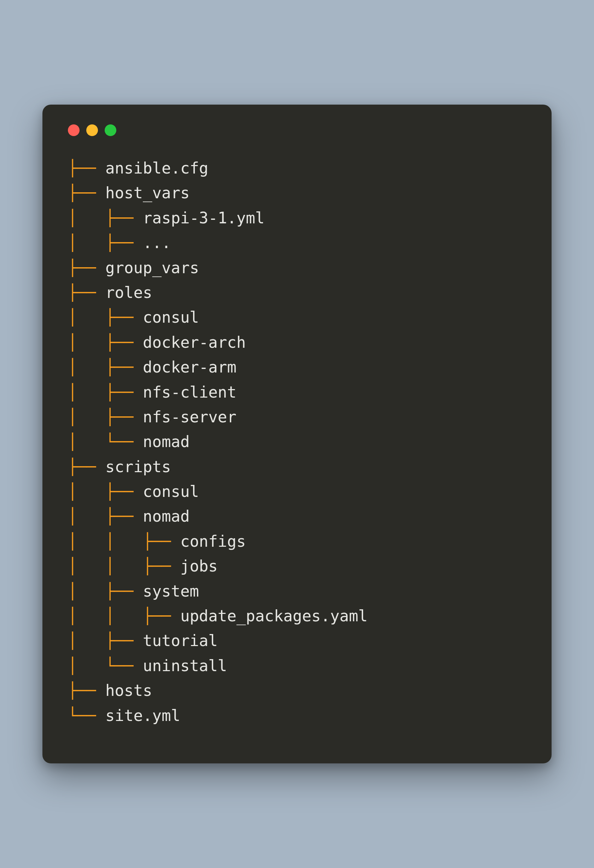 The width and height of the screenshot is (594, 868). What do you see at coordinates (180, 641) in the screenshot?
I see `tree-node-name: tutorial` at bounding box center [180, 641].